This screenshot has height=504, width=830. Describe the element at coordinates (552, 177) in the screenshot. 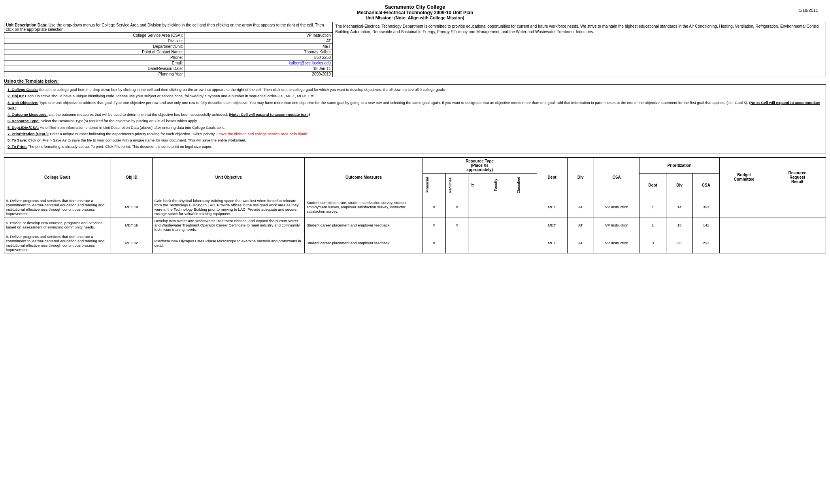

I see `th-dept-label: Dept` at that location.